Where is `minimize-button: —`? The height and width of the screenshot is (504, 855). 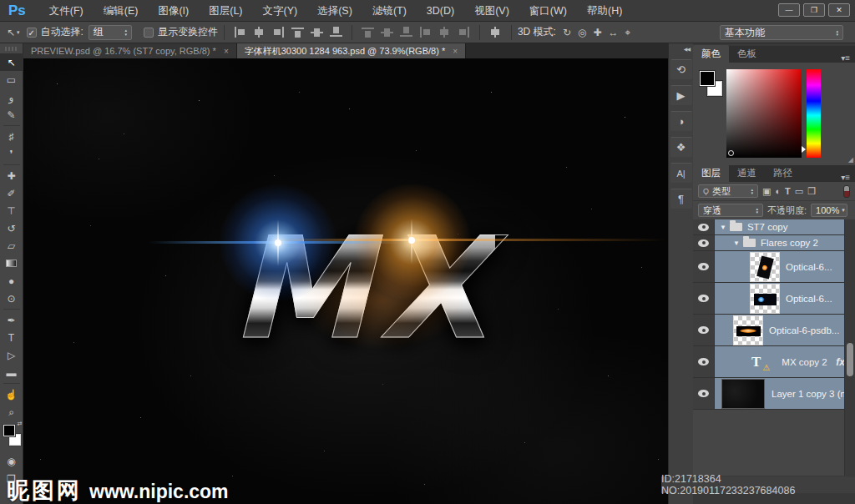 minimize-button: — is located at coordinates (789, 10).